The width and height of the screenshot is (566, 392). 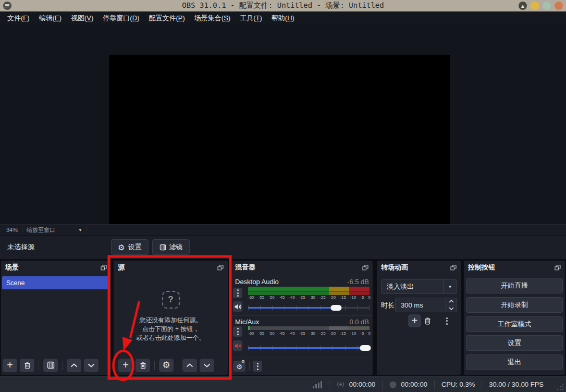 I want to click on broadcast-icon, so click(x=341, y=385).